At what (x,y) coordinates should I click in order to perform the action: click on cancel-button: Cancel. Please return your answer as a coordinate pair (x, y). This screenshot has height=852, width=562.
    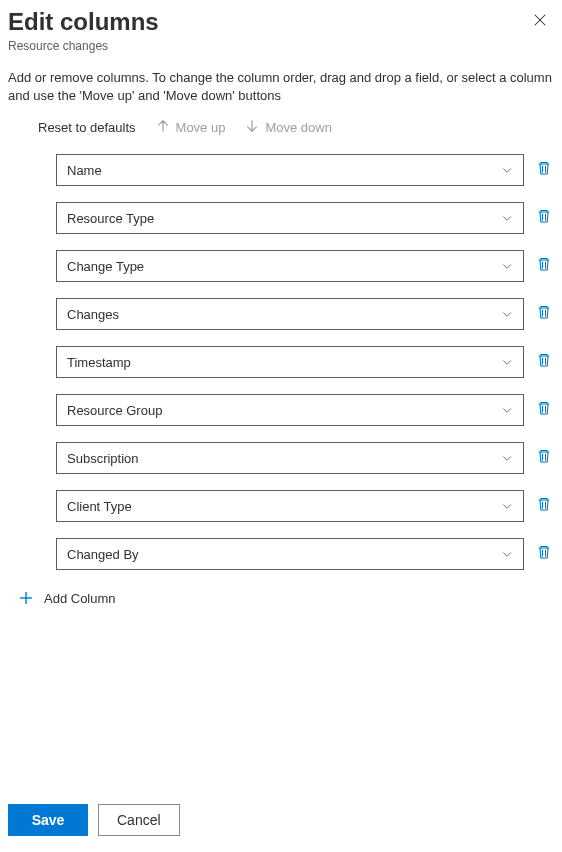
    Looking at the image, I should click on (139, 820).